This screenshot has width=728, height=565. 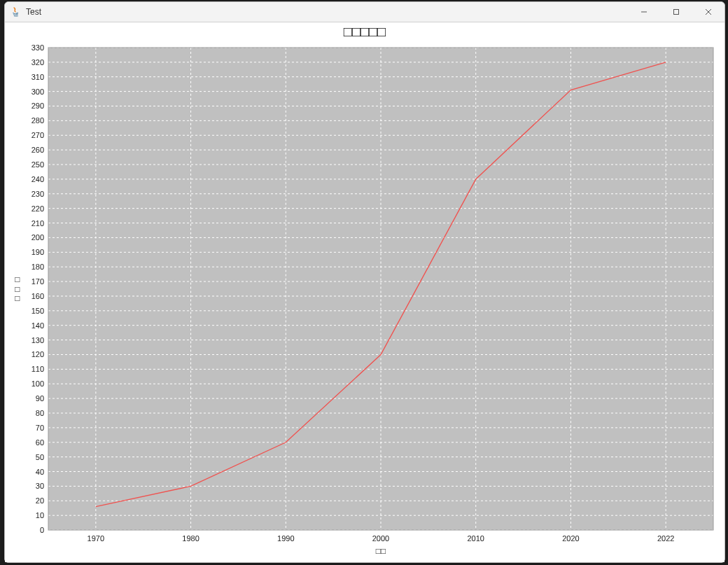 What do you see at coordinates (40, 428) in the screenshot?
I see `y-tick-label: 70` at bounding box center [40, 428].